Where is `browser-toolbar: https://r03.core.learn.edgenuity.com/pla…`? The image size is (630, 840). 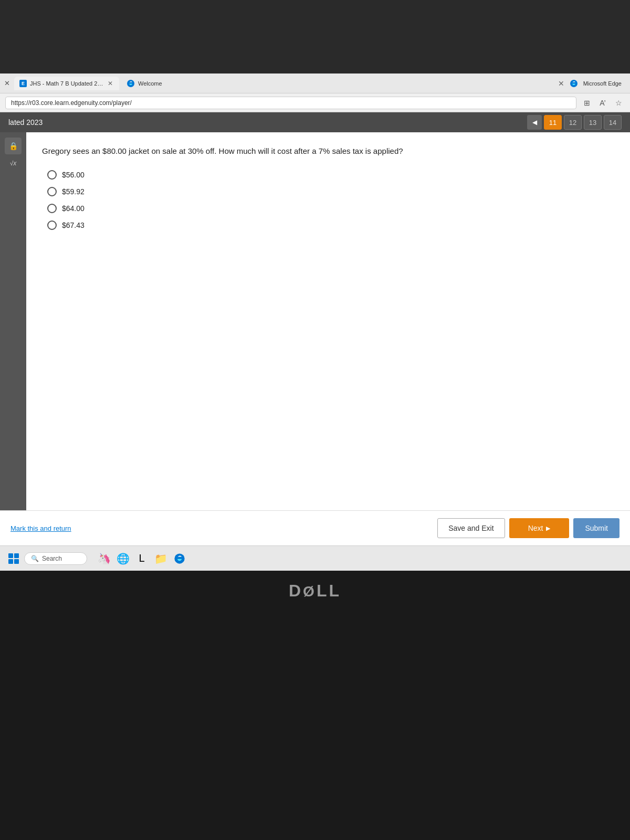
browser-toolbar: https://r03.core.learn.edgenuity.com/pla… is located at coordinates (315, 103).